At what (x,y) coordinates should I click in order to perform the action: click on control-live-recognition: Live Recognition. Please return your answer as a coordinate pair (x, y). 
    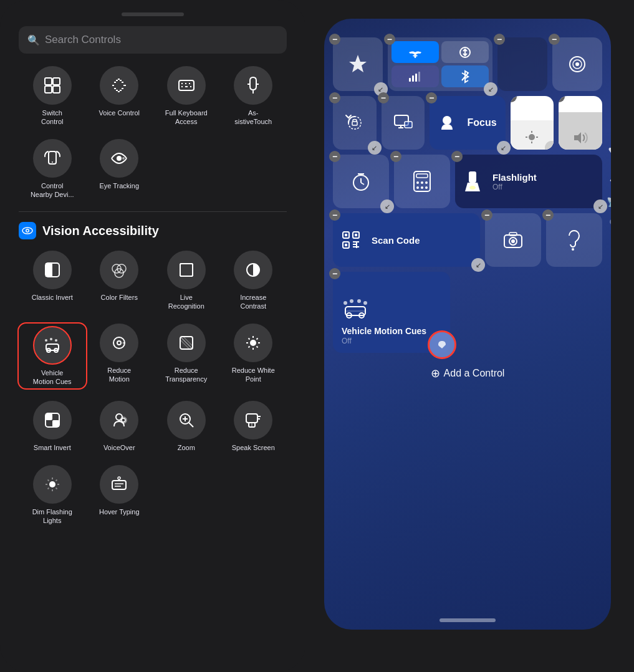
    Looking at the image, I should click on (186, 281).